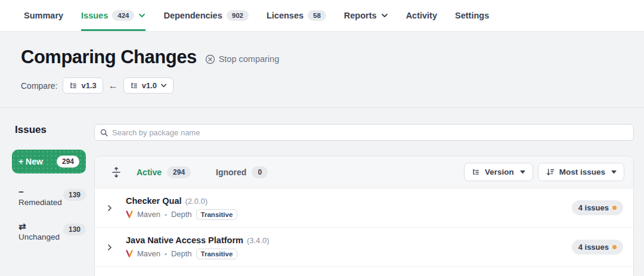 Image resolution: width=644 pixels, height=276 pixels. I want to click on package-info: Checker Qual (2.0.0) Maven • Depth Trans…, so click(181, 208).